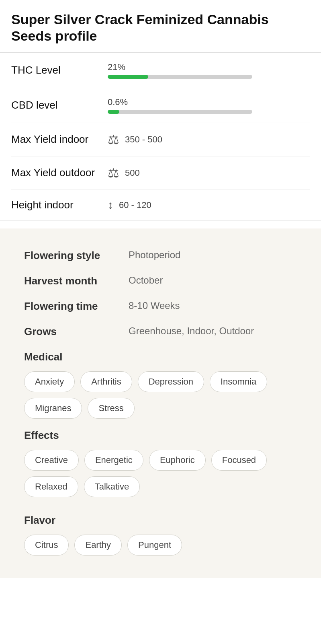 The height and width of the screenshot is (644, 321). What do you see at coordinates (70, 331) in the screenshot?
I see `grows-label: Grows` at bounding box center [70, 331].